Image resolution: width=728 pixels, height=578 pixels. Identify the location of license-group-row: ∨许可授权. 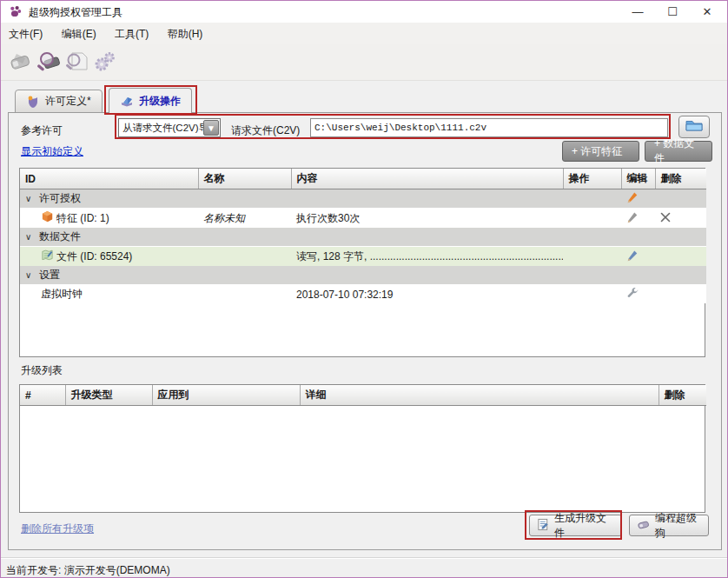
(363, 199).